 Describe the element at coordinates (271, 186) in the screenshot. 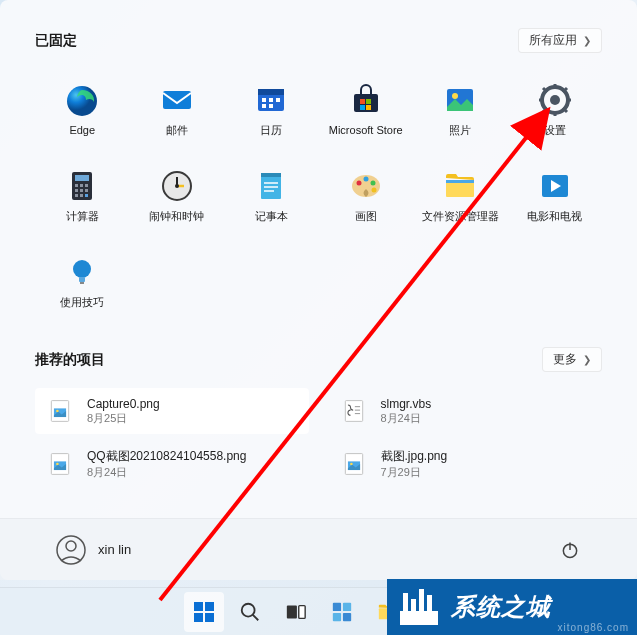

I see `notepad-icon` at that location.